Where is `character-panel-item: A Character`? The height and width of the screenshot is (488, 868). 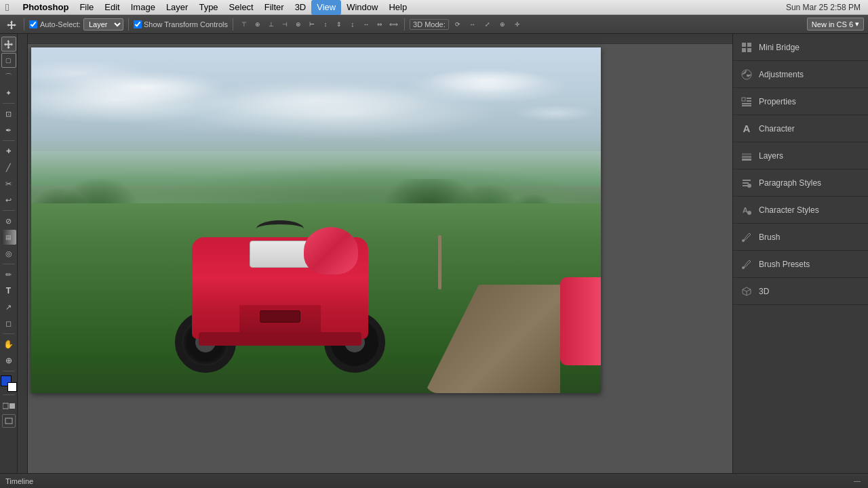
character-panel-item: A Character is located at coordinates (800, 129).